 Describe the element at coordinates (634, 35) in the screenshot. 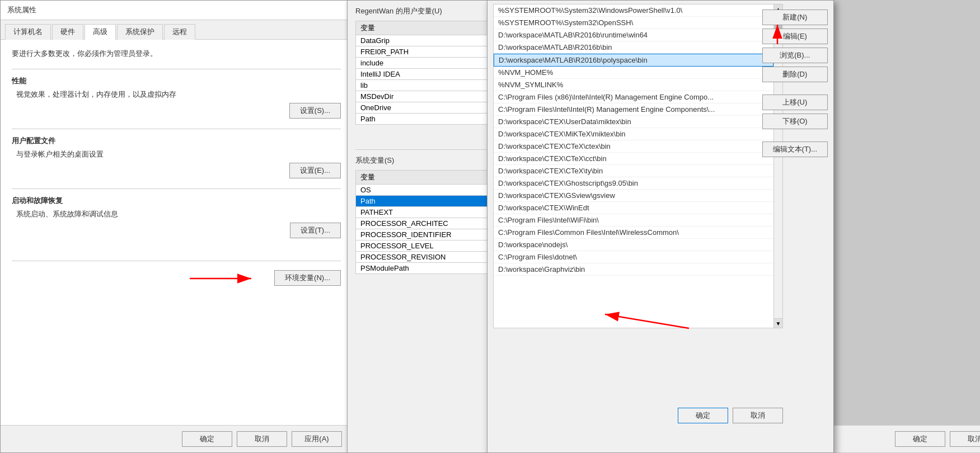

I see `list-item: D:\workspace\MATLAB\R2016b\runtime\win64` at that location.